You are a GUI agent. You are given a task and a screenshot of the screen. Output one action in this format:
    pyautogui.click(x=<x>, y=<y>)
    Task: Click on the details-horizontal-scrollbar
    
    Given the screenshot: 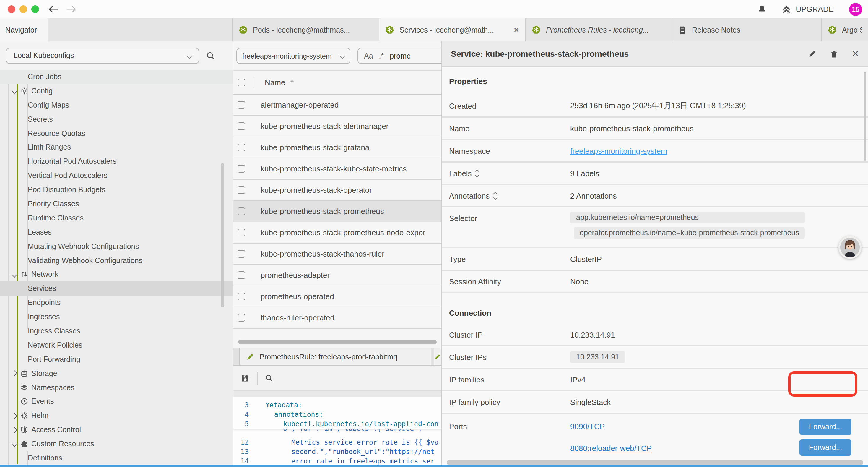 What is the action you would take?
    pyautogui.click(x=655, y=463)
    